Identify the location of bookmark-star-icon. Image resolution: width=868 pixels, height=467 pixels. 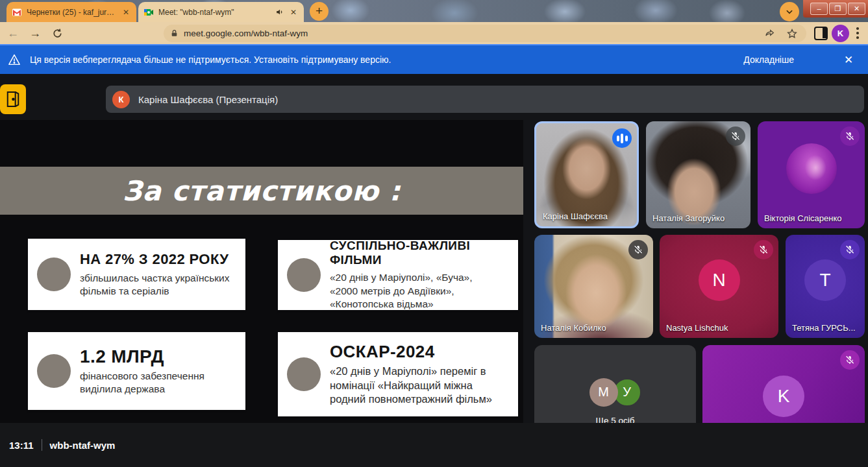
(792, 34).